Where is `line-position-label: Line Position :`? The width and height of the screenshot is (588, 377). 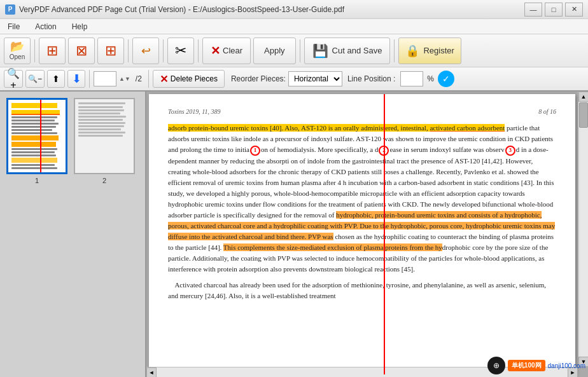
line-position-label: Line Position : is located at coordinates (372, 79).